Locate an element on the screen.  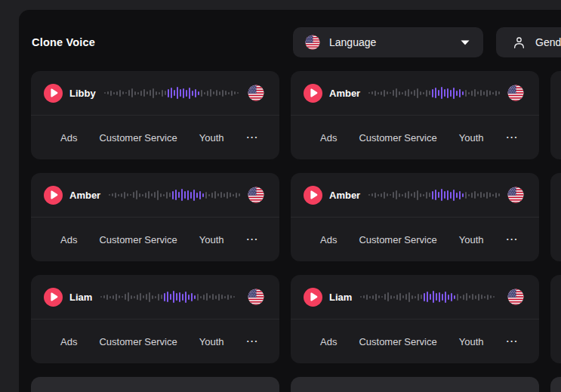
person-icon is located at coordinates (519, 42).